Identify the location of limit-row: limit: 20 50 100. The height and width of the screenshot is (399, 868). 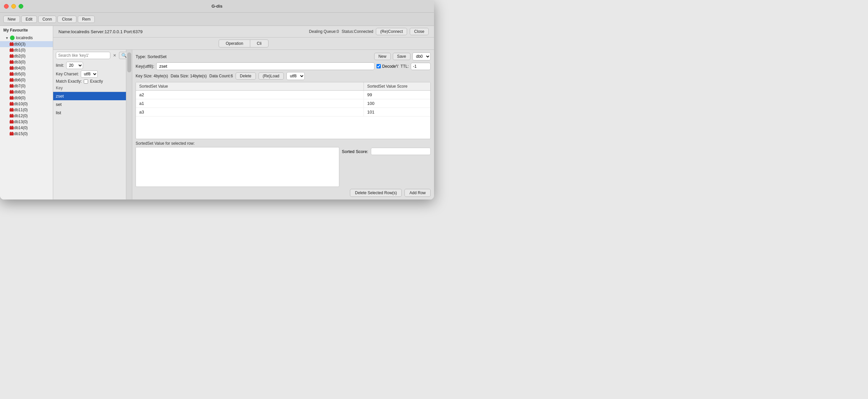
(90, 65).